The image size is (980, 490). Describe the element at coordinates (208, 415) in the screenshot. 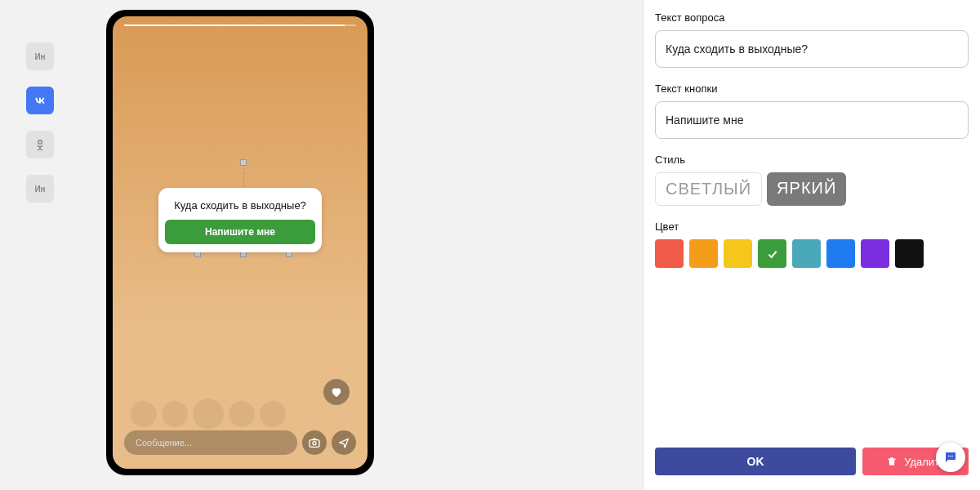

I see `story-reaction-ghosts` at that location.